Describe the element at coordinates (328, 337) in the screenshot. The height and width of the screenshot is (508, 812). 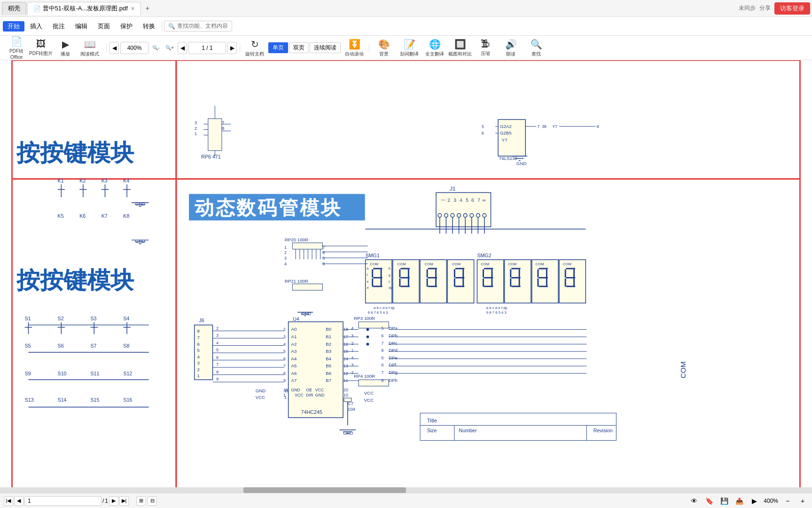
I see `svg-text: B1` at that location.